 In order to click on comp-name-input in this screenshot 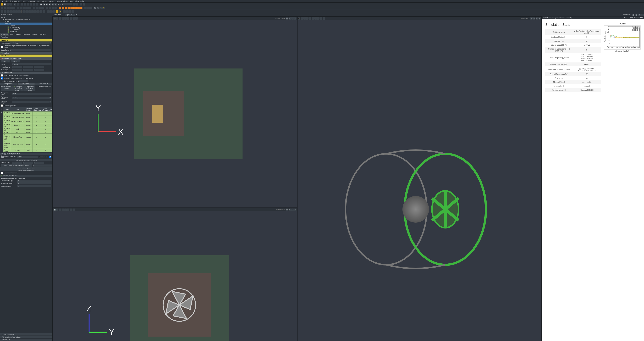, I will do `click(32, 94)`.